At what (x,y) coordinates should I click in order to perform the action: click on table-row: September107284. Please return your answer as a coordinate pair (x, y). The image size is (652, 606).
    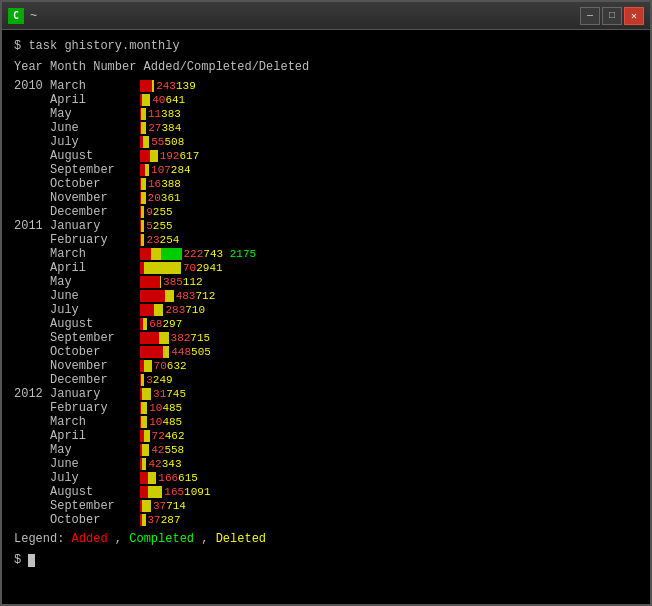
    Looking at the image, I should click on (326, 170).